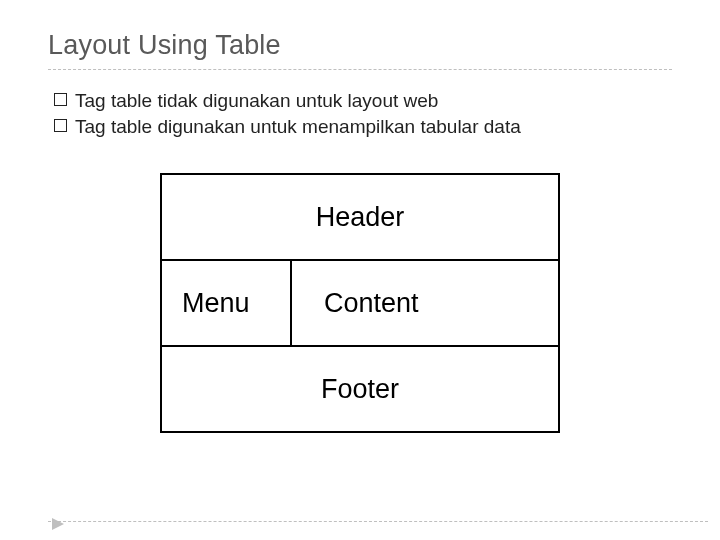 This screenshot has height=540, width=720. I want to click on bullet-text: Tag table digunakan untuk menampilkan ta…, so click(298, 127).